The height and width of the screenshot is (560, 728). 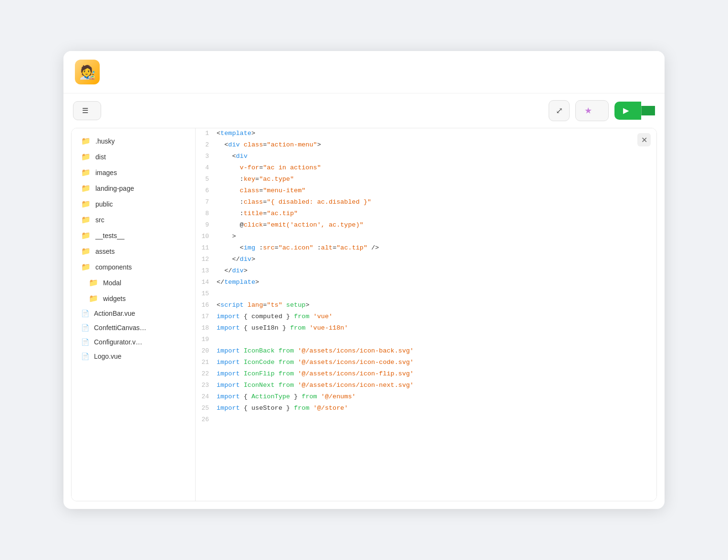 What do you see at coordinates (437, 374) in the screenshot?
I see `line-content: import IconFlip from '@/assets/icons/ico…` at bounding box center [437, 374].